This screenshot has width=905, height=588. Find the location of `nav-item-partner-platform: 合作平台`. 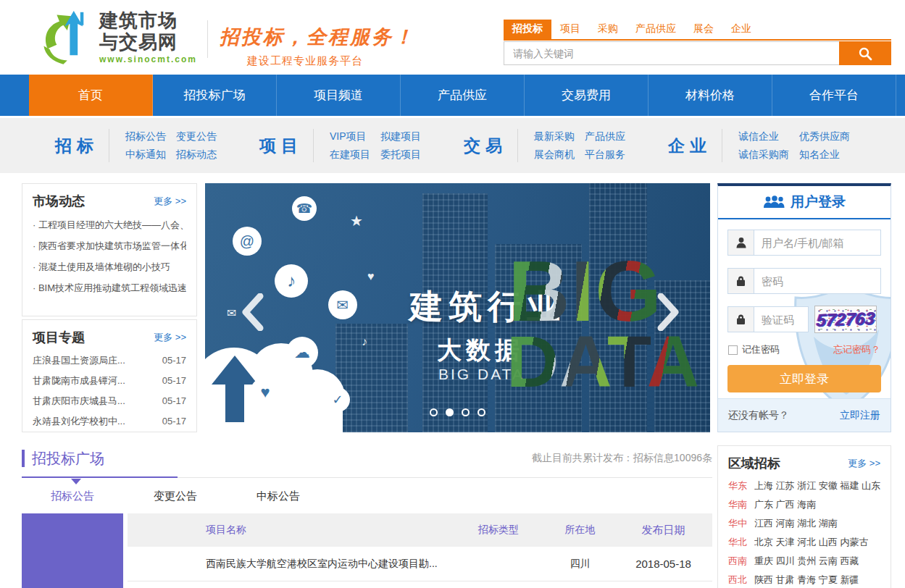

nav-item-partner-platform: 合作平台 is located at coordinates (835, 96).